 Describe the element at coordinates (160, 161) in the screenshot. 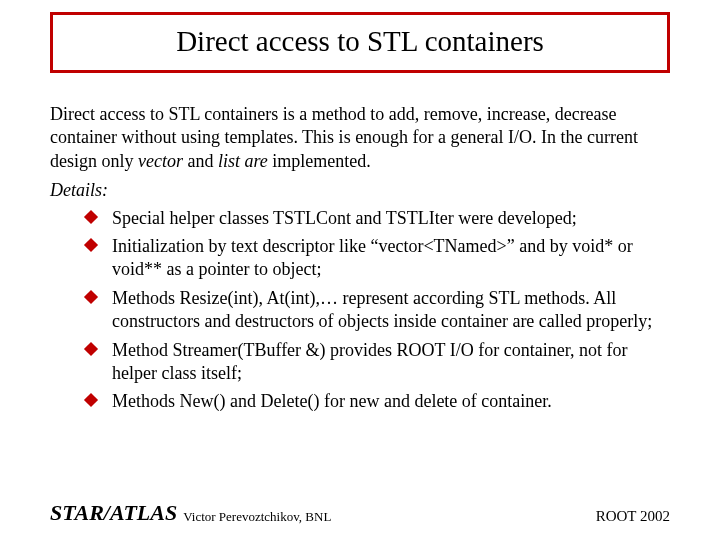

I see `intro-em-vector: vector` at that location.